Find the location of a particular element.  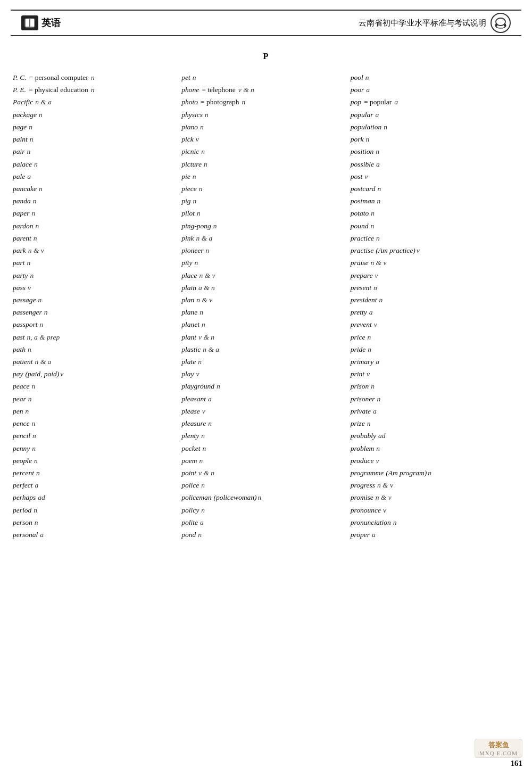

word-entry: polite a is located at coordinates (266, 523).